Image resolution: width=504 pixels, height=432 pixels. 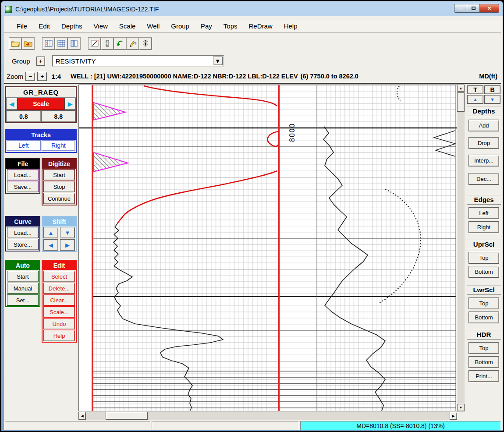 What do you see at coordinates (133, 61) in the screenshot?
I see `group-selected-value: RESISTIVITY` at bounding box center [133, 61].